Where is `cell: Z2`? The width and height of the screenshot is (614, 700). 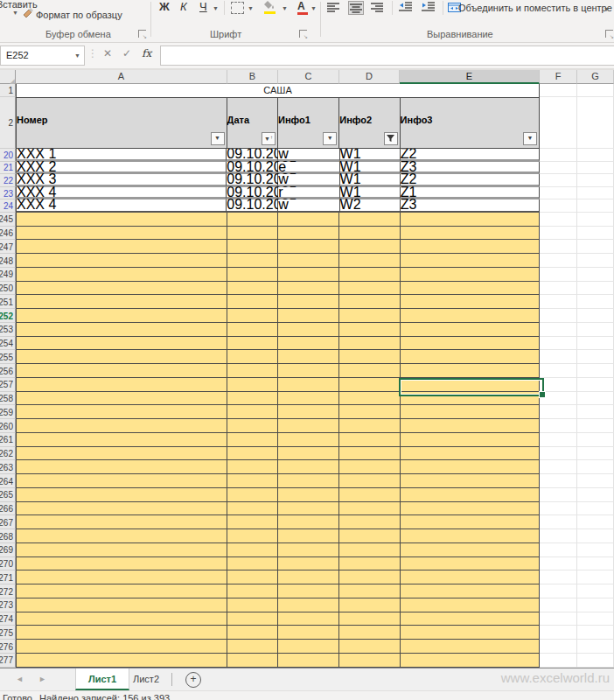
cell: Z2 is located at coordinates (471, 156).